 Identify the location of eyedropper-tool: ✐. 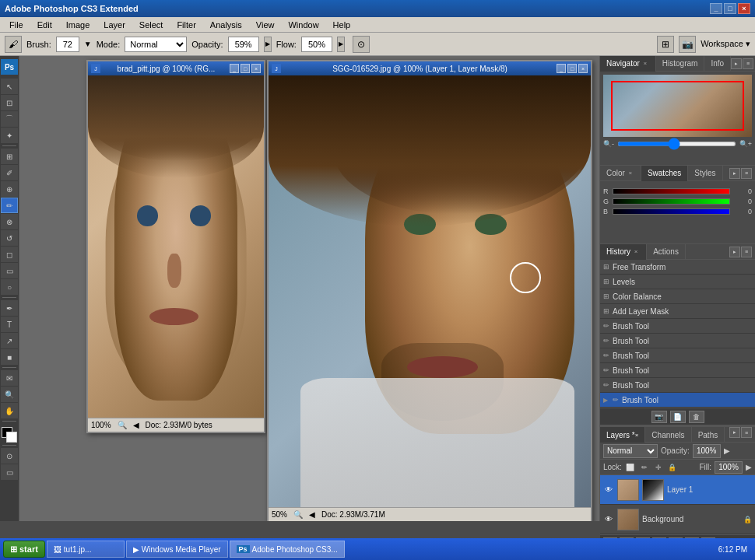
(9, 173).